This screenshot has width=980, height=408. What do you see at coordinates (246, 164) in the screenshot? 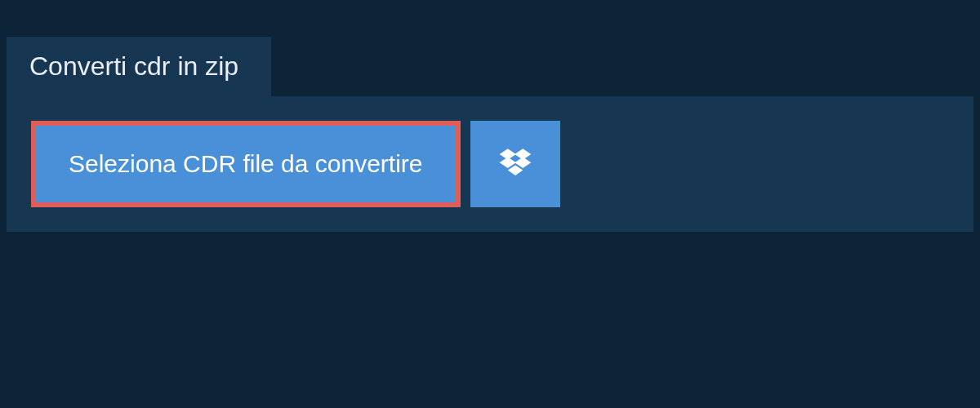
I see `select-file-highlight: Seleziona CDR file da convertire` at bounding box center [246, 164].